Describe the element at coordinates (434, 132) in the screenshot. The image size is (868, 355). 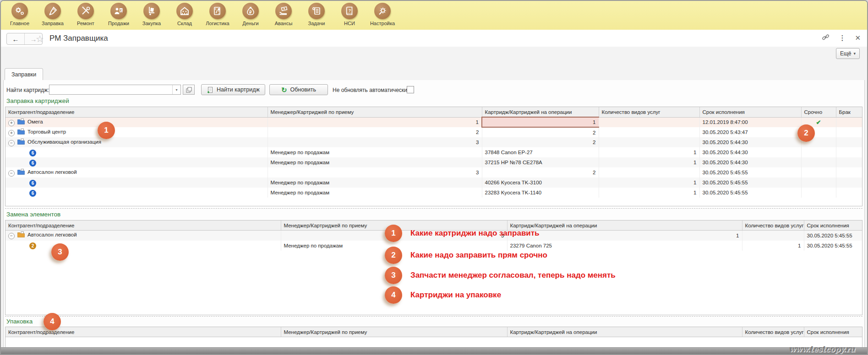
I see `table-row: +Торговый центр 2 2 30.05.2020 5:43:47` at that location.